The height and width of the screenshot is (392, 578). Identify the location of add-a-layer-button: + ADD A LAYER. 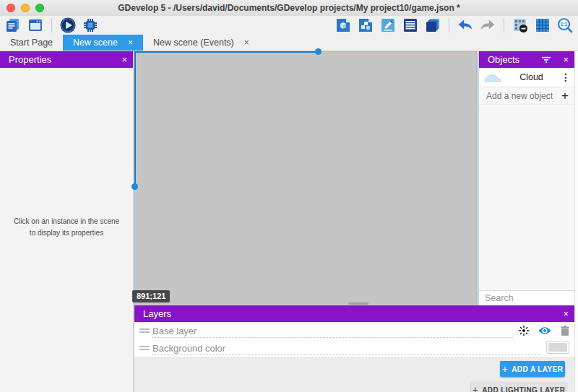
(532, 369).